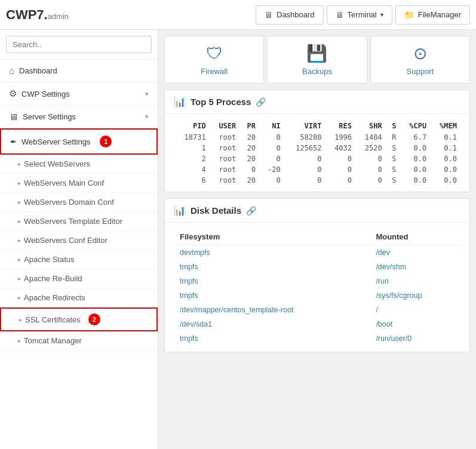 The width and height of the screenshot is (476, 449). I want to click on sidebar-item-webservers-template-editor: WebServers Template Editor, so click(79, 222).